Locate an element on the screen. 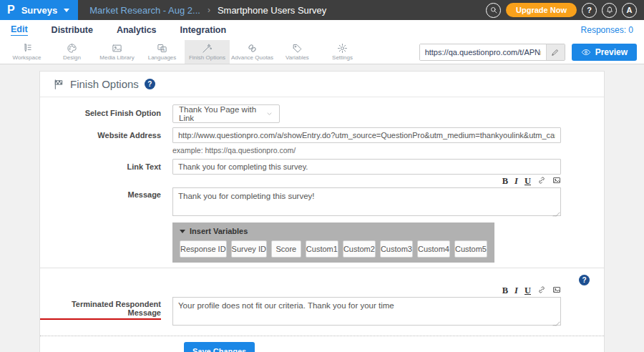  help-button: ? is located at coordinates (590, 10).